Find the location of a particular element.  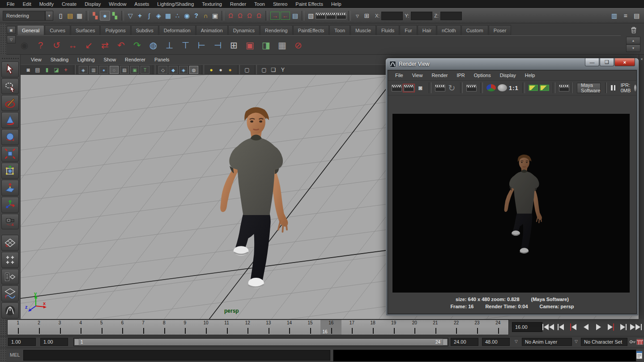

shelf-tab-dynamics: Dynamics is located at coordinates (244, 30).